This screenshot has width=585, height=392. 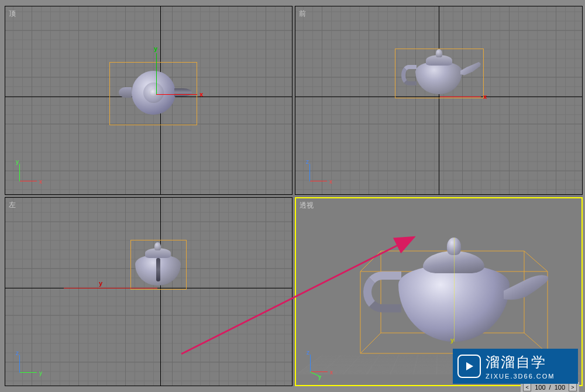 I want to click on axis-indicator: z x, so click(x=318, y=173).